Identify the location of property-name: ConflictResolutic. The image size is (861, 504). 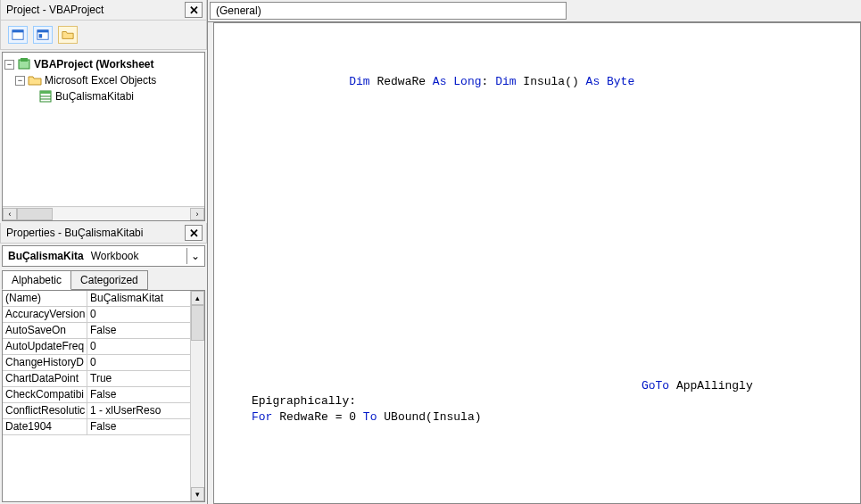
(45, 410).